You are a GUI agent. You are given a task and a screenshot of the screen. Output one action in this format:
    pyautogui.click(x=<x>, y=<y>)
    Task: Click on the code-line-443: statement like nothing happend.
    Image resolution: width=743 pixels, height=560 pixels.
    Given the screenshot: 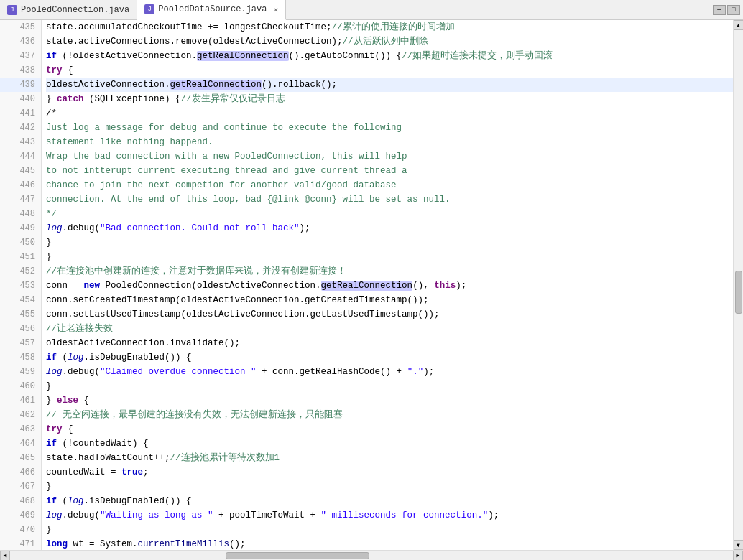 What is the action you would take?
    pyautogui.click(x=389, y=142)
    